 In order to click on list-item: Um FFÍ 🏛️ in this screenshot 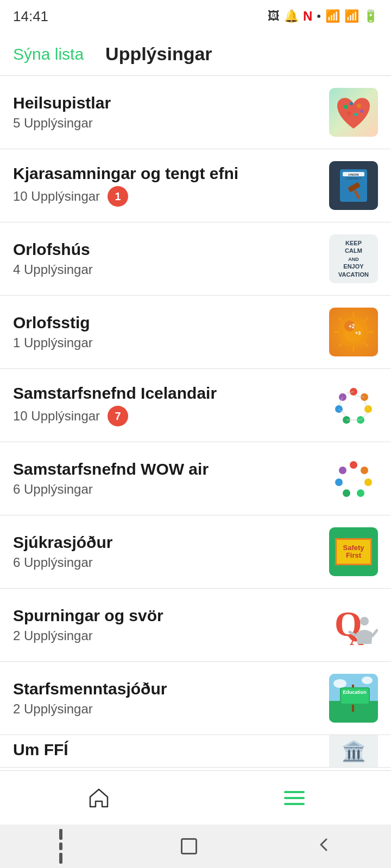, I will do `click(195, 751)`.